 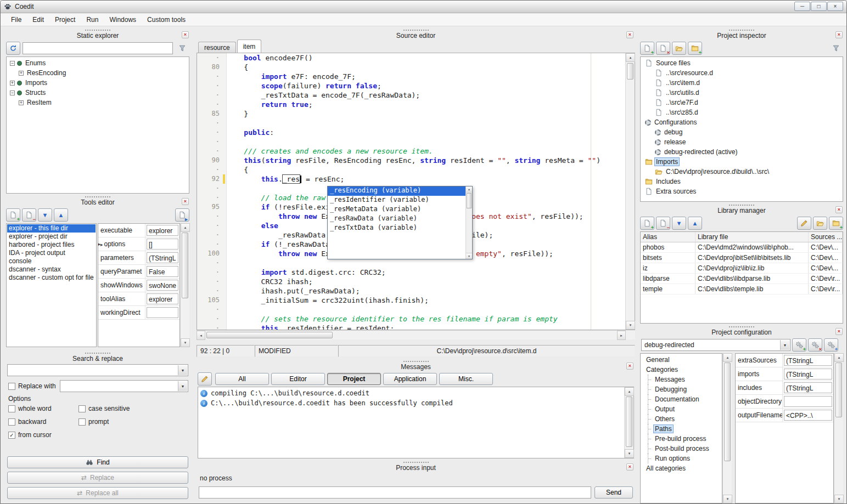 I want to click on scroll-right-icon: ►, so click(x=621, y=336).